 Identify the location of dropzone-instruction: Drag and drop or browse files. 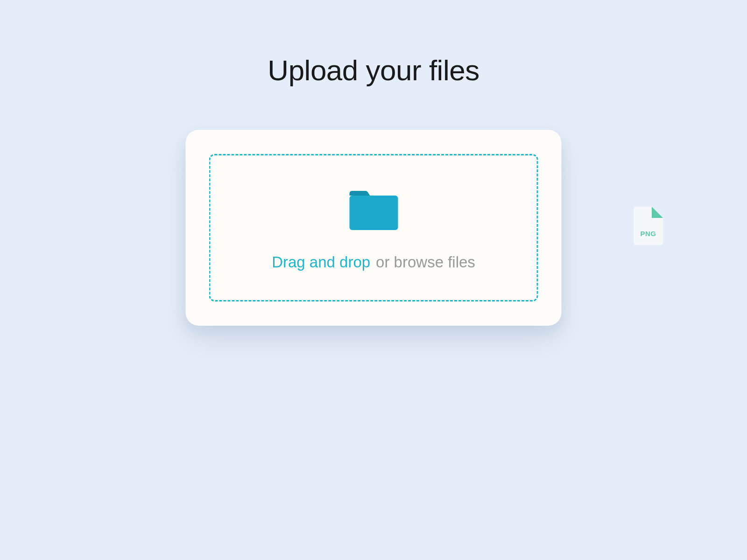
(374, 262).